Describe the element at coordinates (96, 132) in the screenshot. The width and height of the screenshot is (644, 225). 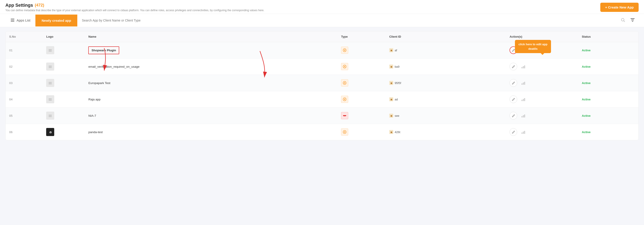
I see `app-name: panda-test` at that location.